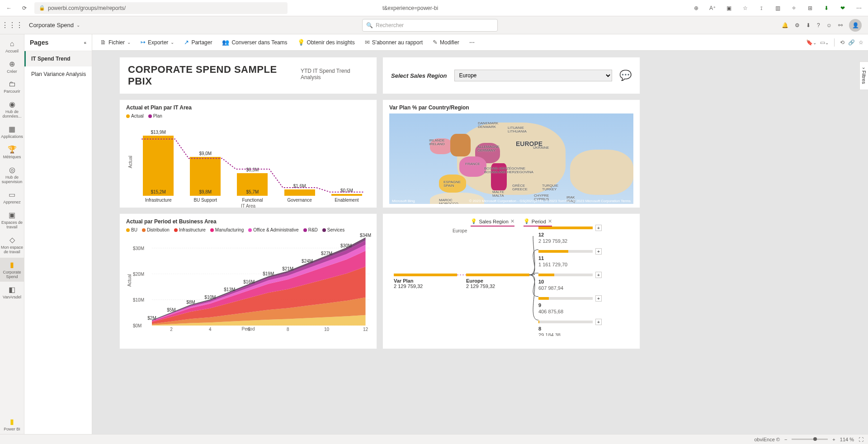 The image size is (868, 444). I want to click on collections-icon: ▥, so click(778, 8).